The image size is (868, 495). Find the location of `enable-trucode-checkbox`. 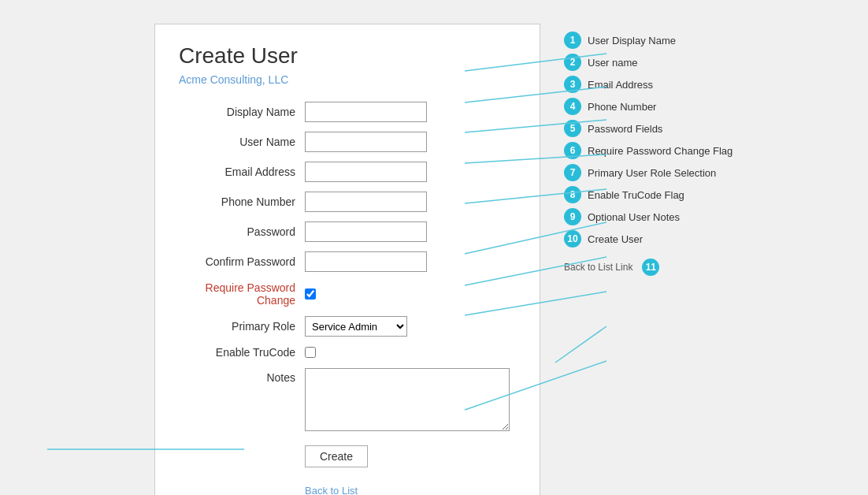

enable-trucode-checkbox is located at coordinates (310, 352).